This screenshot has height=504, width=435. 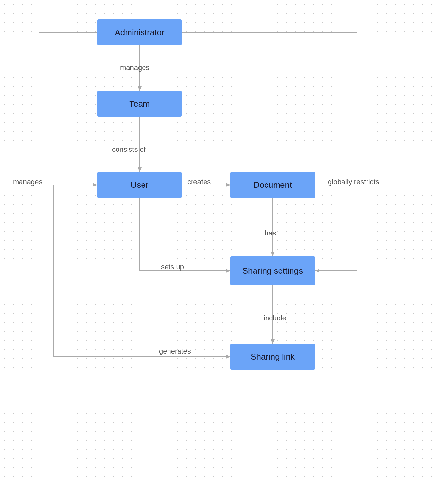 What do you see at coordinates (140, 104) in the screenshot?
I see `team-label: Team` at bounding box center [140, 104].